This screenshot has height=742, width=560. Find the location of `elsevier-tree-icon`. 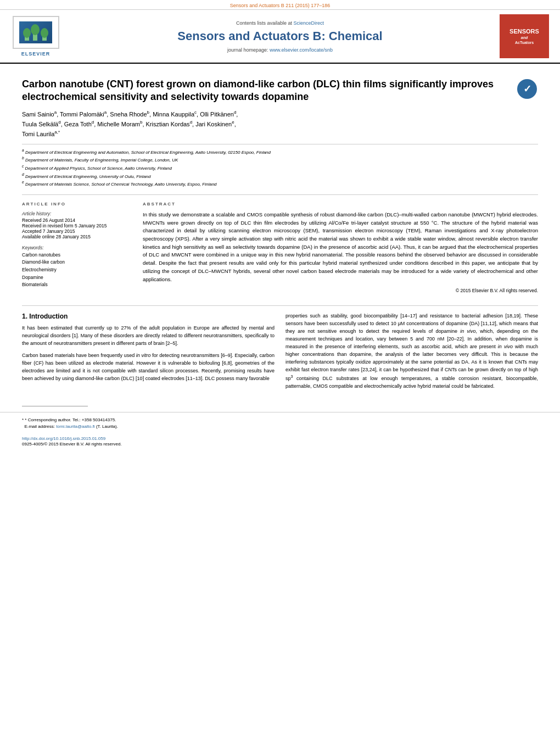

elsevier-tree-icon is located at coordinates (36, 33).